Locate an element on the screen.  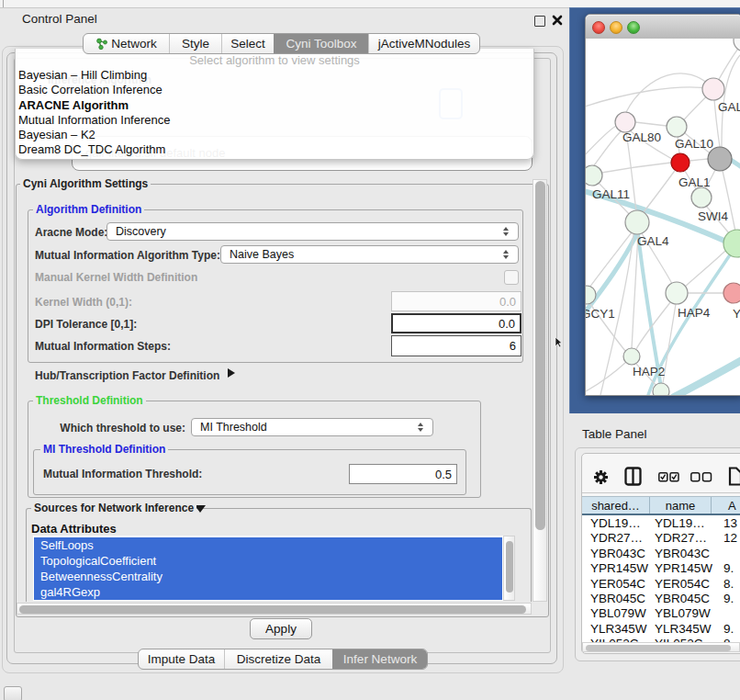
tab-style: Style is located at coordinates (195, 44).